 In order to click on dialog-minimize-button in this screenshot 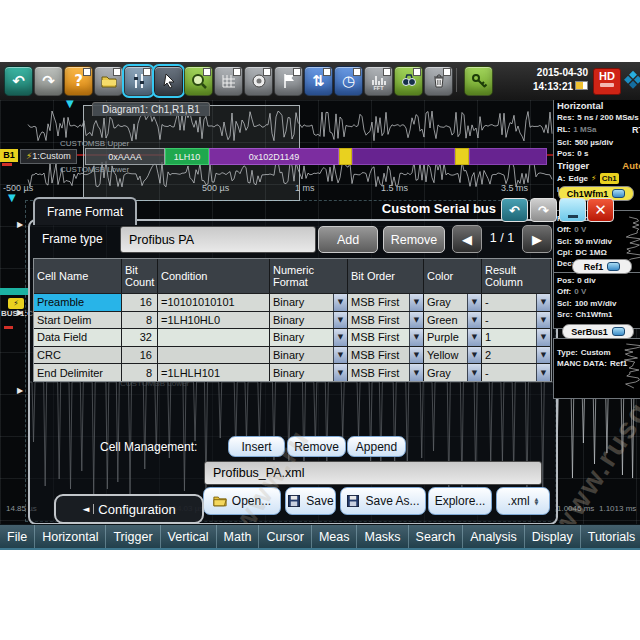, I will do `click(572, 210)`.